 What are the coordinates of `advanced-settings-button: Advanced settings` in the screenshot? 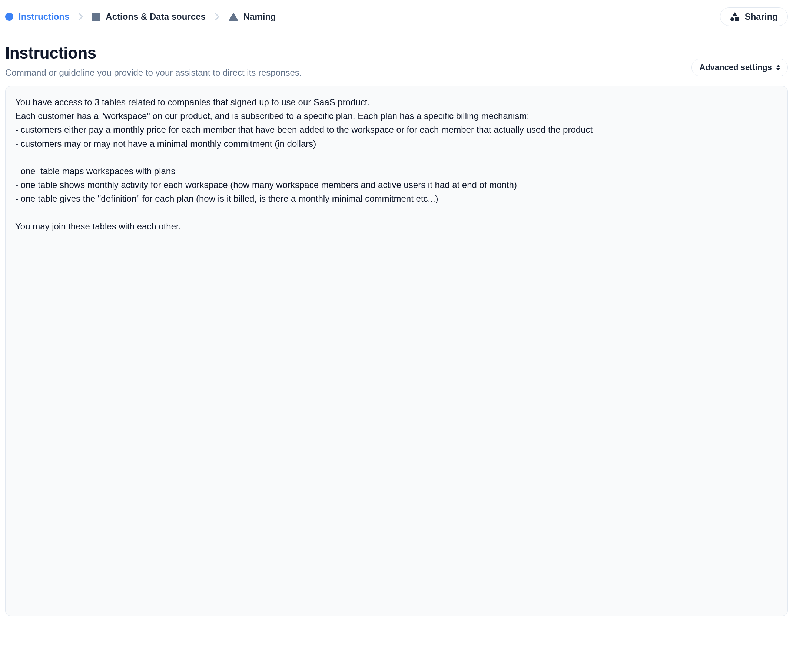 It's located at (740, 67).